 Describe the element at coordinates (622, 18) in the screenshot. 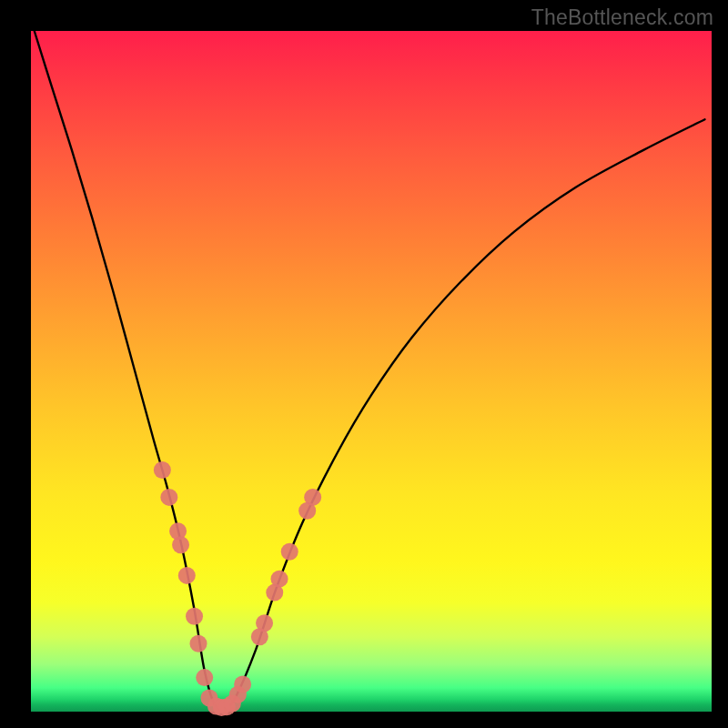

I see `watermark-text: TheBottleneck.com` at that location.